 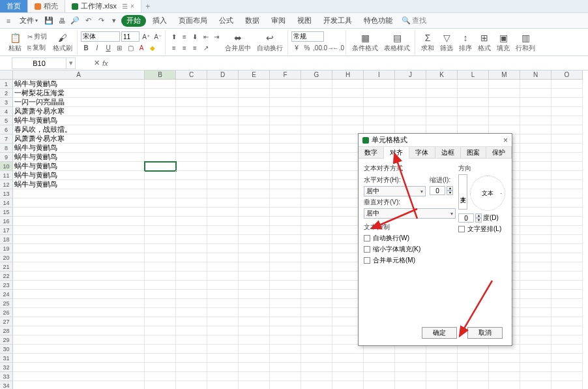 What do you see at coordinates (338, 48) in the screenshot?
I see `dec-decimal-icon: ←.0` at bounding box center [338, 48].